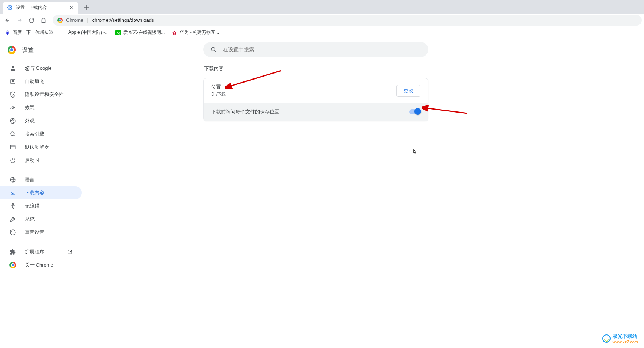 Image resolution: width=644 pixels, height=348 pixels. What do you see at coordinates (41, 147) in the screenshot?
I see `sidebar-item-browser: 默认浏览器` at bounding box center [41, 147].